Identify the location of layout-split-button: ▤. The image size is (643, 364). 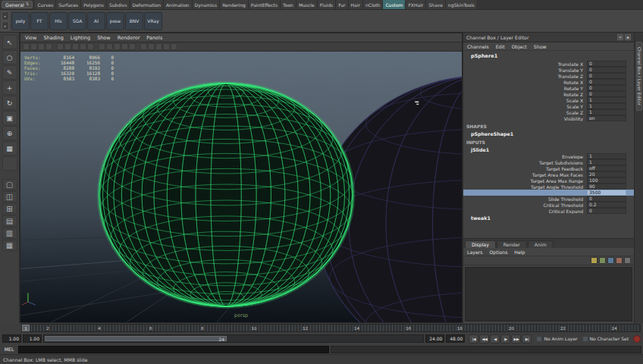
(10, 221).